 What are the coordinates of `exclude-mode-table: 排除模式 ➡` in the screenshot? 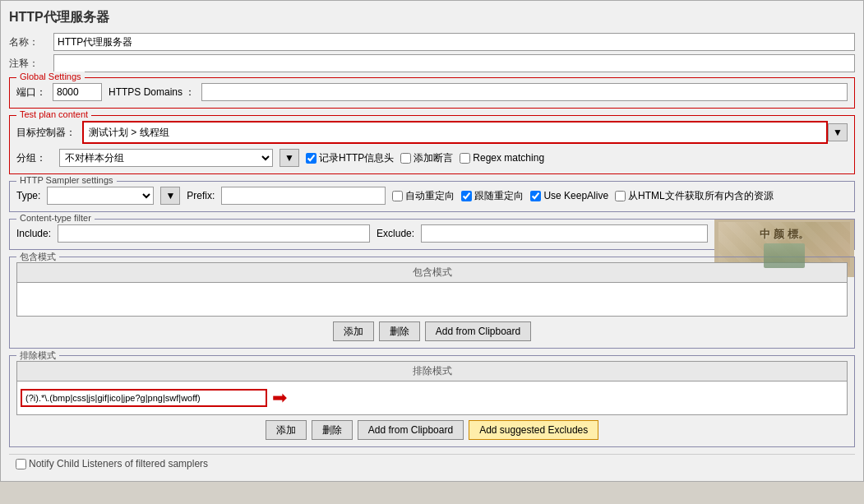 It's located at (432, 388).